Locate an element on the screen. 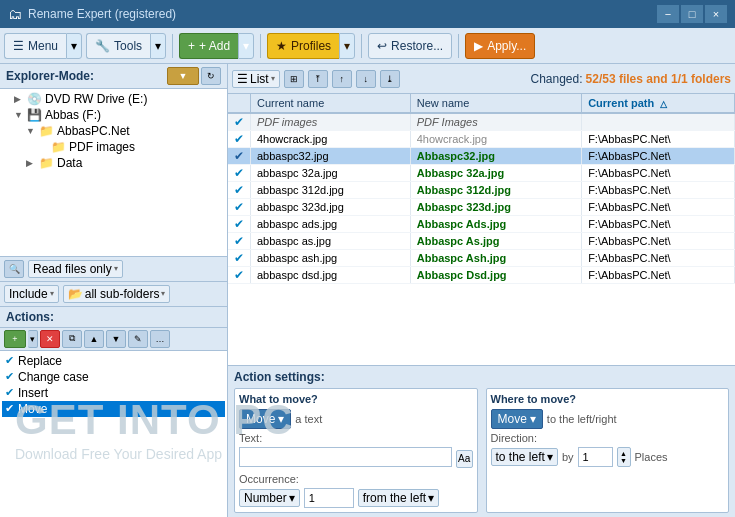 The width and height of the screenshot is (735, 517). action-delete-btn: ✕ is located at coordinates (50, 339).